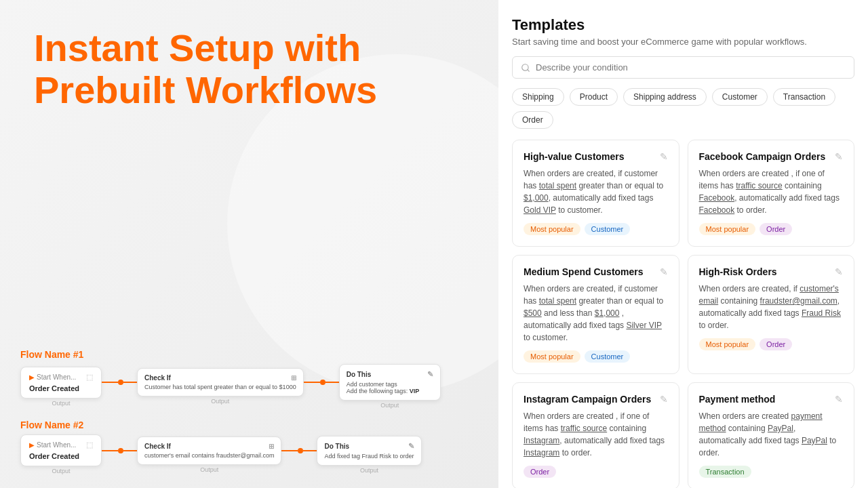  What do you see at coordinates (220, 382) in the screenshot?
I see `flow-1-check-node: Check If ⊞ Customer has total spent grea…` at bounding box center [220, 382].